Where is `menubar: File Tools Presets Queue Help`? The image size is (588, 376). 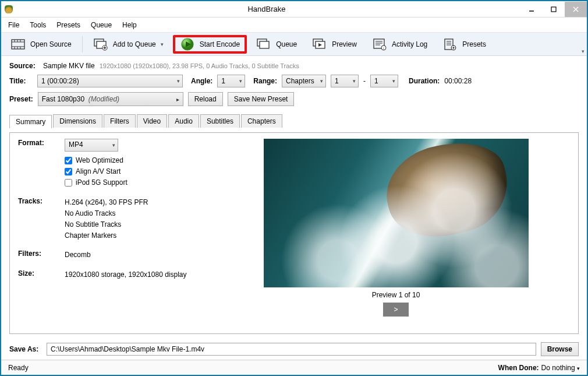
menubar: File Tools Presets Queue Help is located at coordinates (294, 25).